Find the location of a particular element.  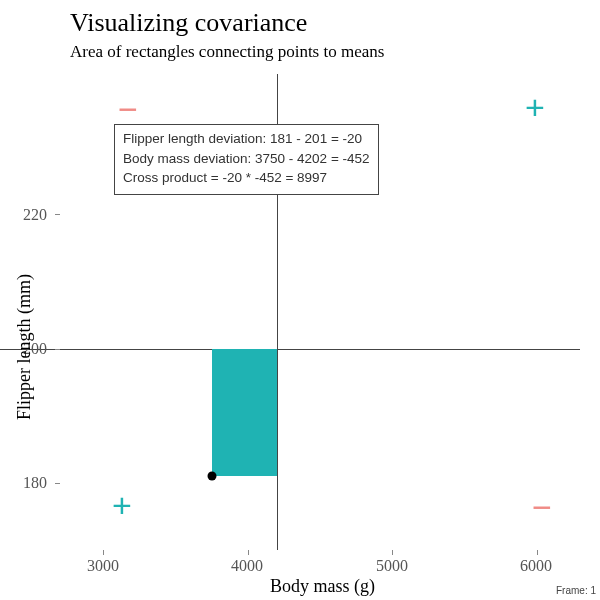

x-axis-title: Body mass (g) is located at coordinates (322, 586).